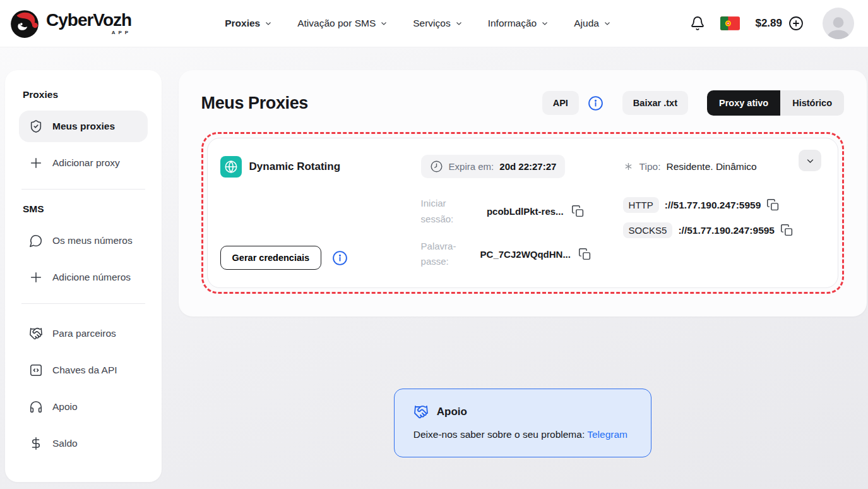 The image size is (868, 489). What do you see at coordinates (585, 254) in the screenshot?
I see `copy-password-icon` at bounding box center [585, 254].